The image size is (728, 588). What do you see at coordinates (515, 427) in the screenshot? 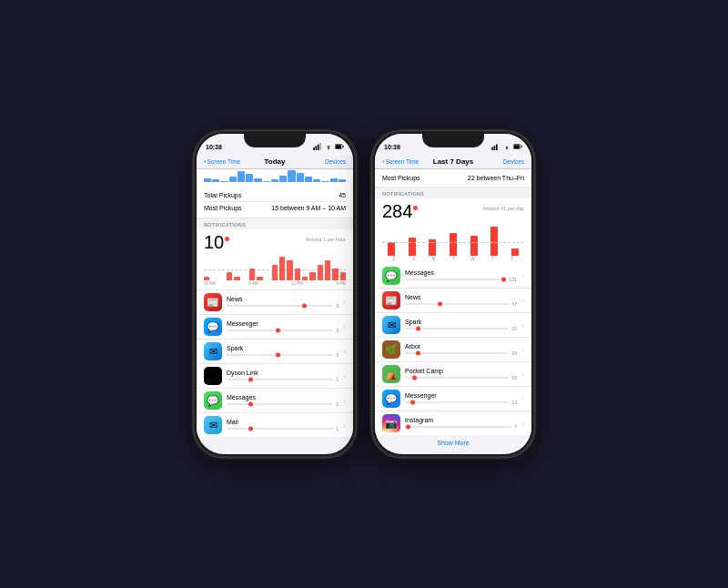
I see `app-count: 7` at bounding box center [515, 427].